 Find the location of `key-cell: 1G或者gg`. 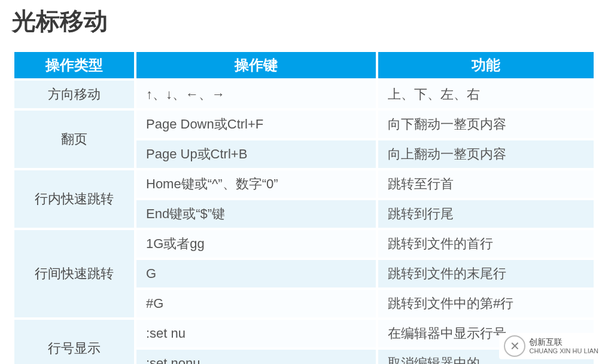

key-cell: 1G或者gg is located at coordinates (256, 244).